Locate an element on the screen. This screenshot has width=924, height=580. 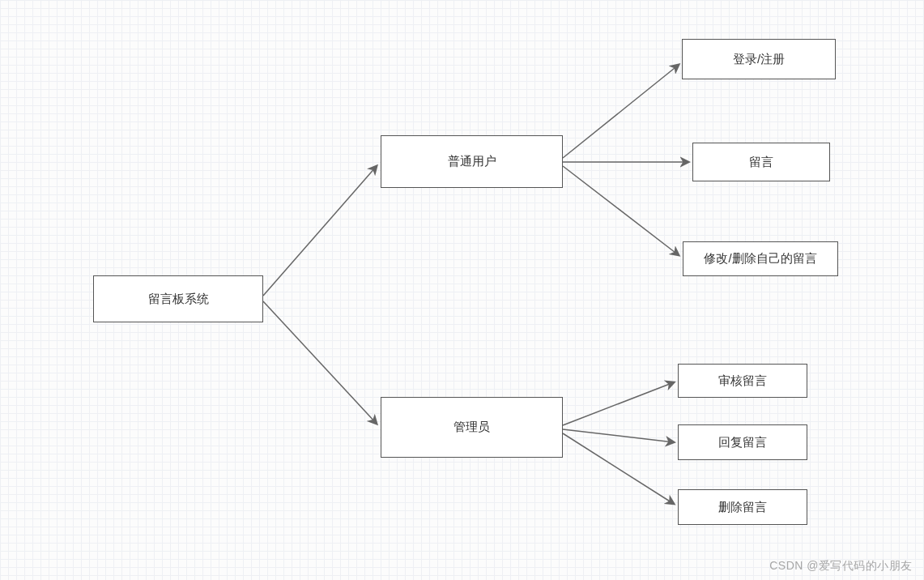
edge-admin-to-reply is located at coordinates (619, 436).